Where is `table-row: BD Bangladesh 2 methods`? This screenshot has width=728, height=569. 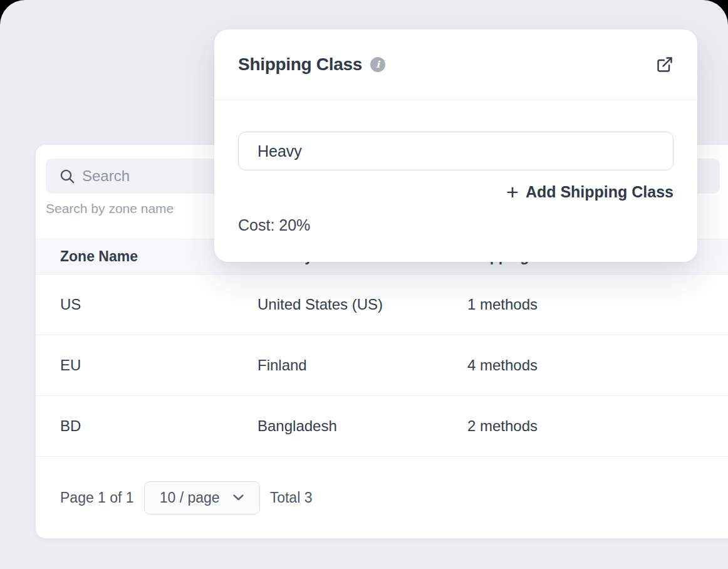
table-row: BD Bangladesh 2 methods is located at coordinates (382, 426).